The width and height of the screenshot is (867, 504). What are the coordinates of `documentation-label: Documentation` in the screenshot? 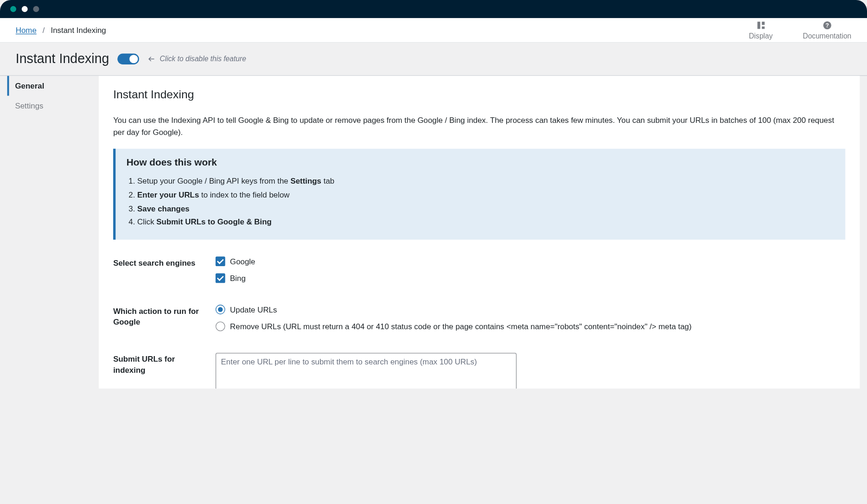 It's located at (827, 36).